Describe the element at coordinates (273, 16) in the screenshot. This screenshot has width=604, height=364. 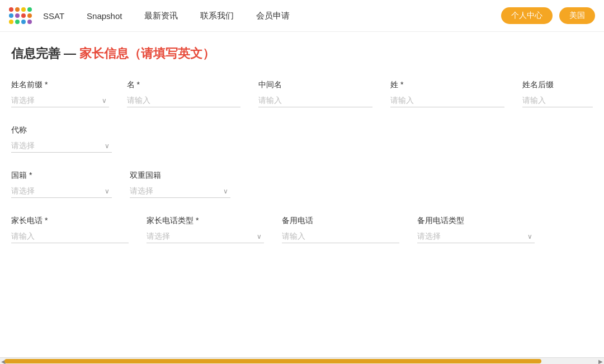
I see `nav-item-membership: 会员申请` at that location.